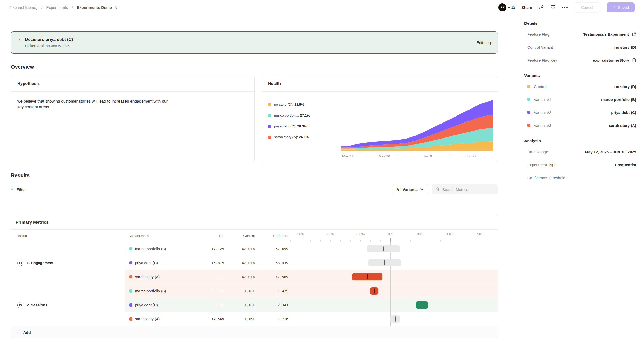 This screenshot has height=362, width=644. I want to click on x-axis-label: May 12, so click(348, 156).